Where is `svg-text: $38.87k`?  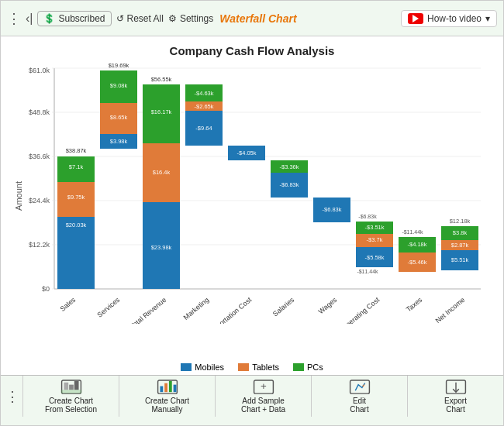
svg-text: $38.87k is located at coordinates (76, 150).